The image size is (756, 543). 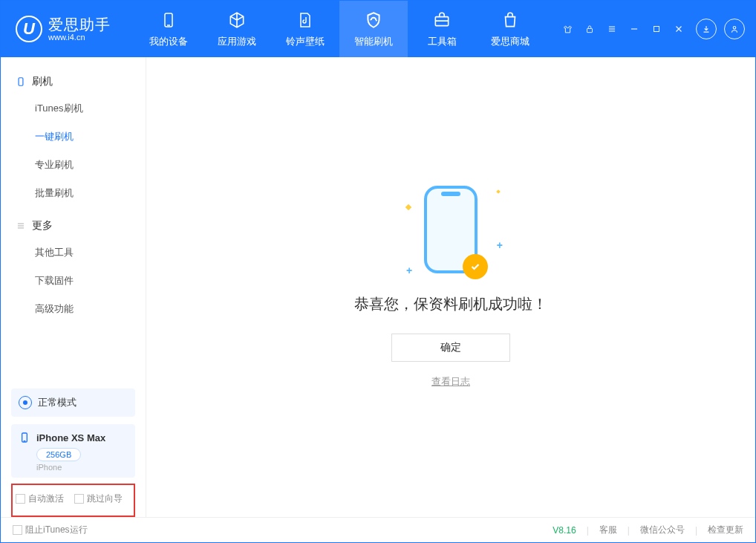 What do you see at coordinates (451, 305) in the screenshot?
I see `success-message: 恭喜您，保资料刷机成功啦！` at bounding box center [451, 305].